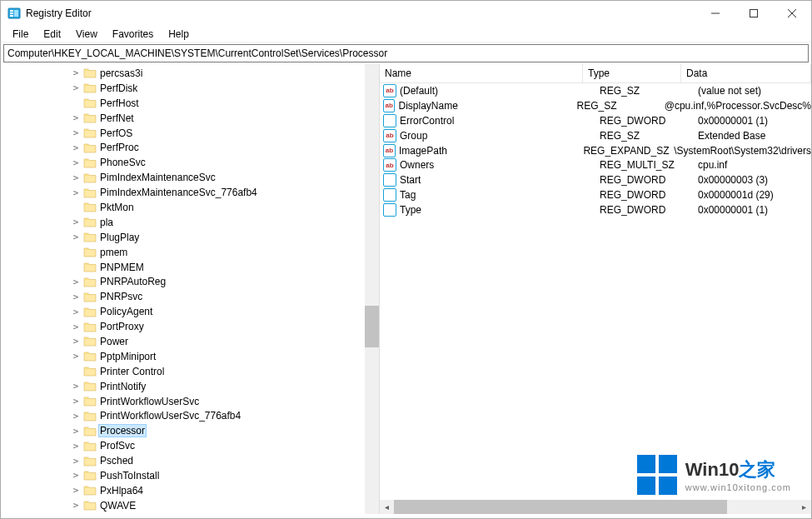 This screenshot has height=519, width=812. What do you see at coordinates (122, 491) in the screenshot?
I see `tree-item-label: PxHlpa64` at bounding box center [122, 491].